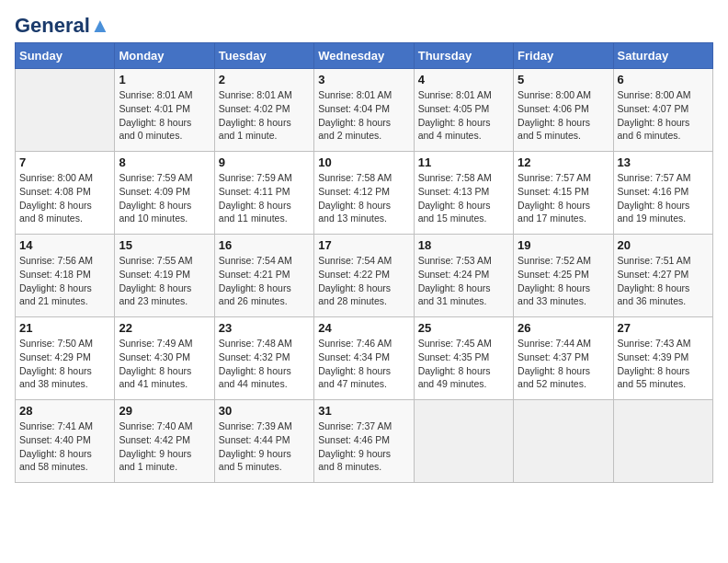 The width and height of the screenshot is (728, 563). Describe the element at coordinates (264, 442) in the screenshot. I see `calendar-cell: 30Sunrise: 7:39 AM Sunset: 4:44 PM Dayli…` at that location.